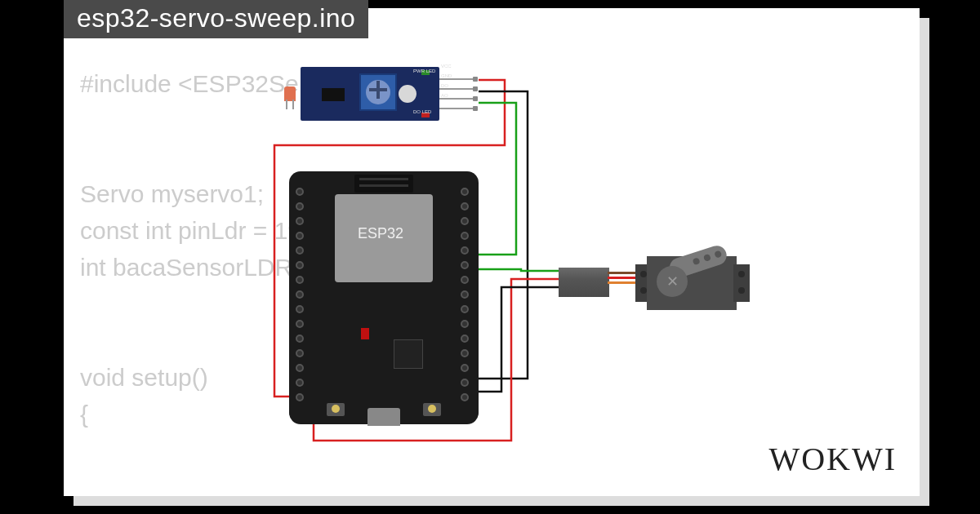  Describe the element at coordinates (381, 233) in the screenshot. I see `esp32-chip-label: ESP32` at that location.